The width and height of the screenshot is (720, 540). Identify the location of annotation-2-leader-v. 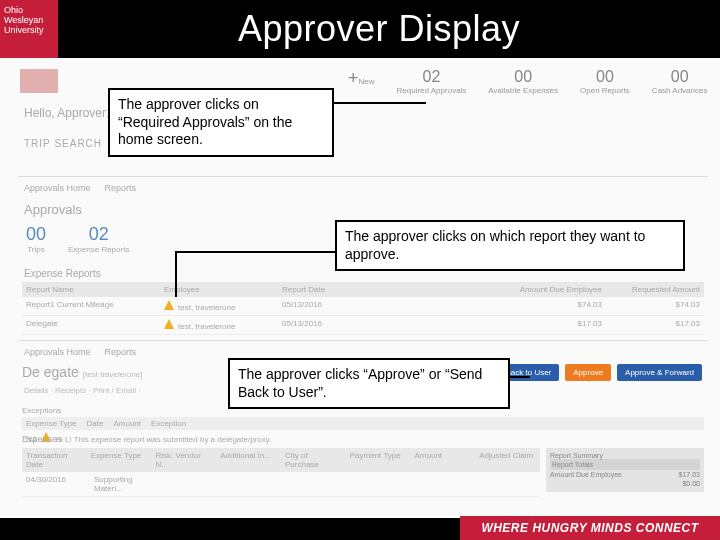
(176, 274).